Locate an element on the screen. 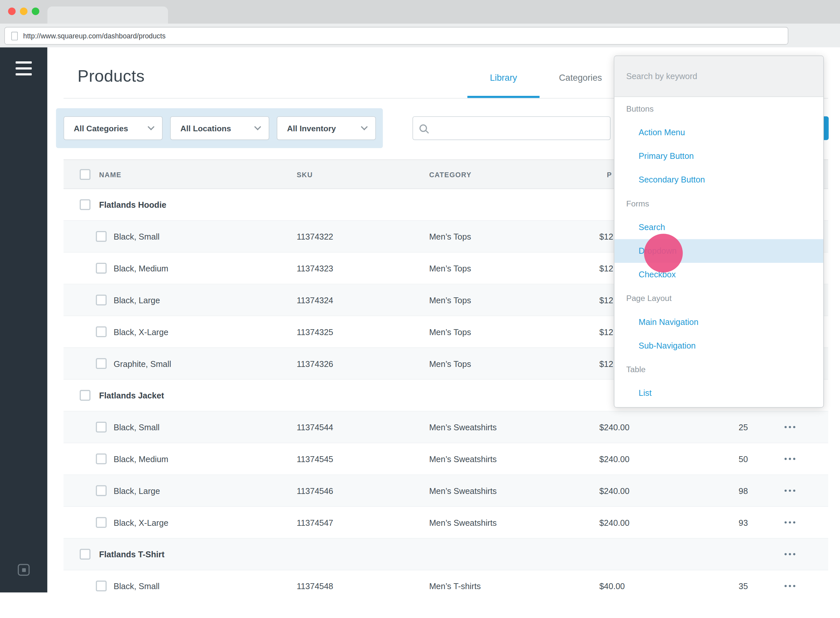 This screenshot has width=840, height=618. window-minimize-button is located at coordinates (24, 11).